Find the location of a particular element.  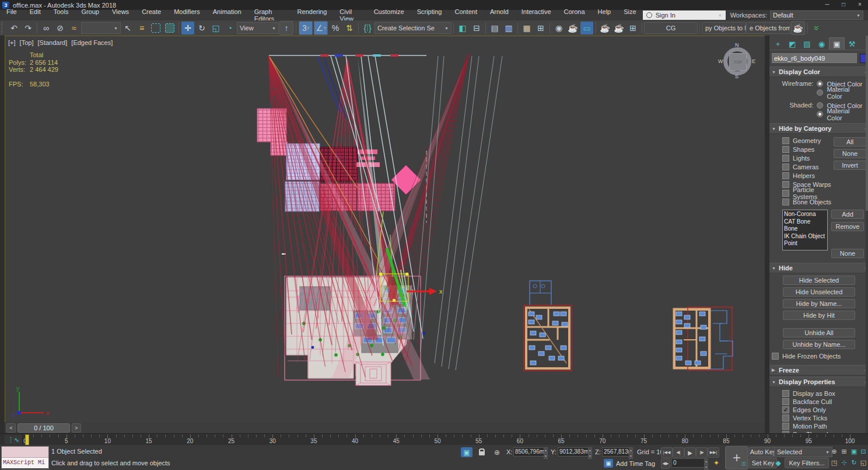

isolate-selection-icon: ▣ is located at coordinates (467, 452).